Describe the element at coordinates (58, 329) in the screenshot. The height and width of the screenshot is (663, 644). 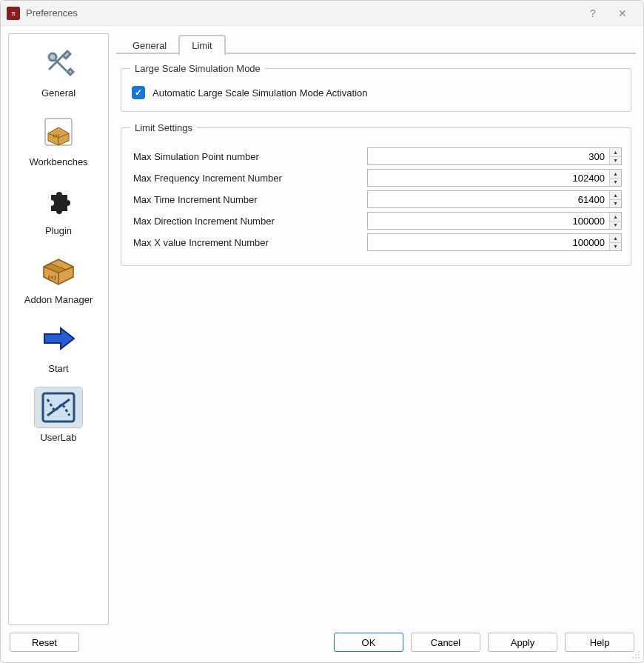
I see `category-sidebar: General (π) Workbenches` at that location.